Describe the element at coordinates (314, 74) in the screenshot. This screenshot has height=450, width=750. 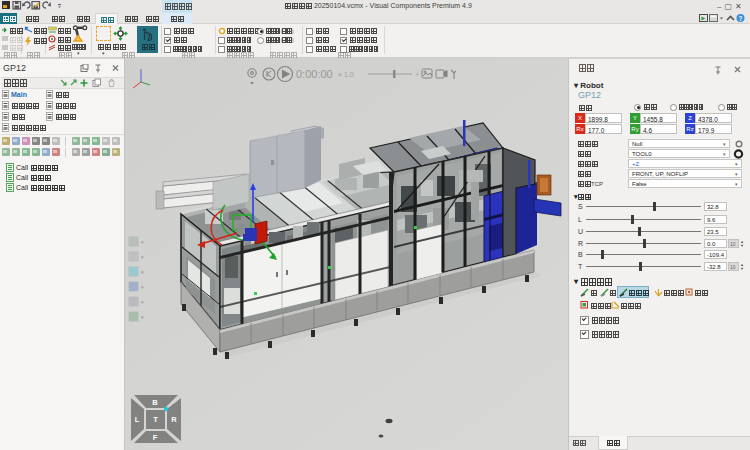
I see `svg-text: 0:00:00` at that location.